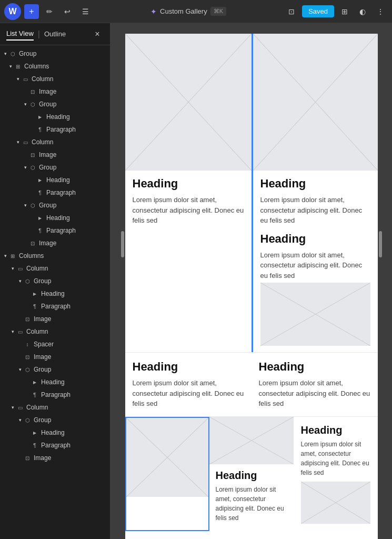  I want to click on col-2-right: Heading Lorem ipsum dolor sit amet, cons…, so click(315, 384).